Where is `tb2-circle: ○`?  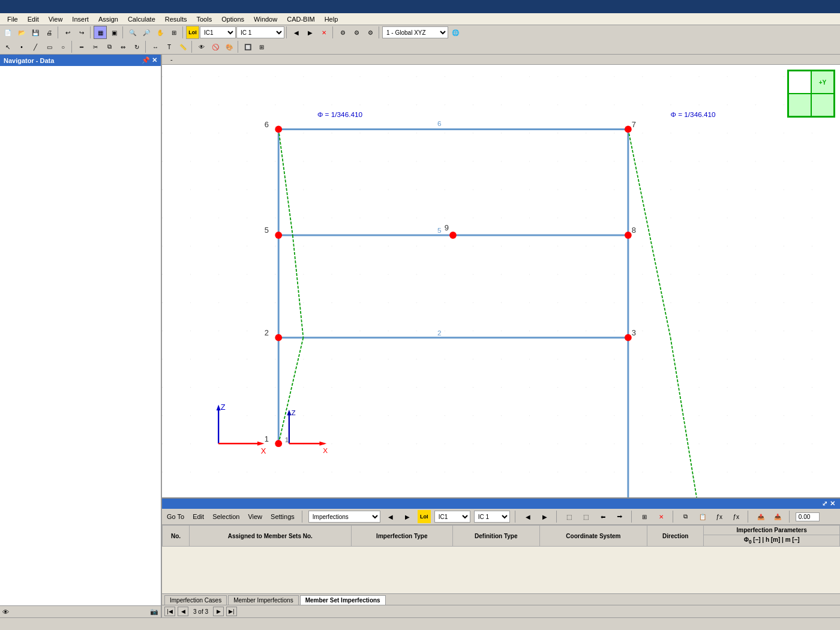
tb2-circle: ○ is located at coordinates (63, 47).